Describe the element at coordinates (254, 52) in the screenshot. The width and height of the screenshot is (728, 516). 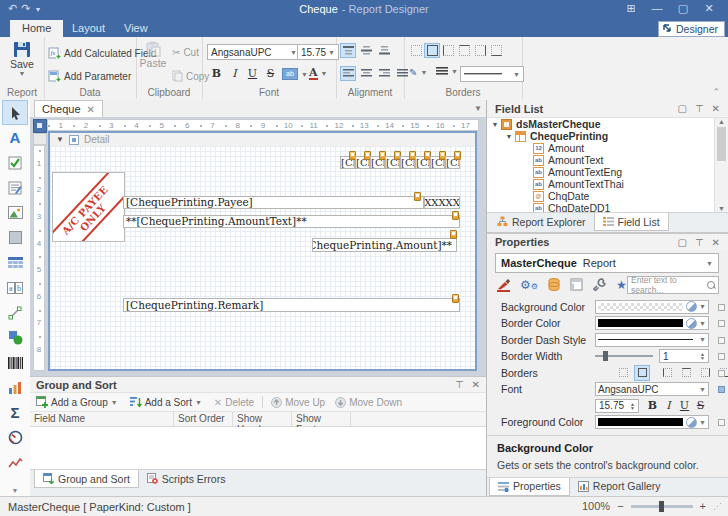
I see `font-name-combo: AngsanaUPC▼` at that location.